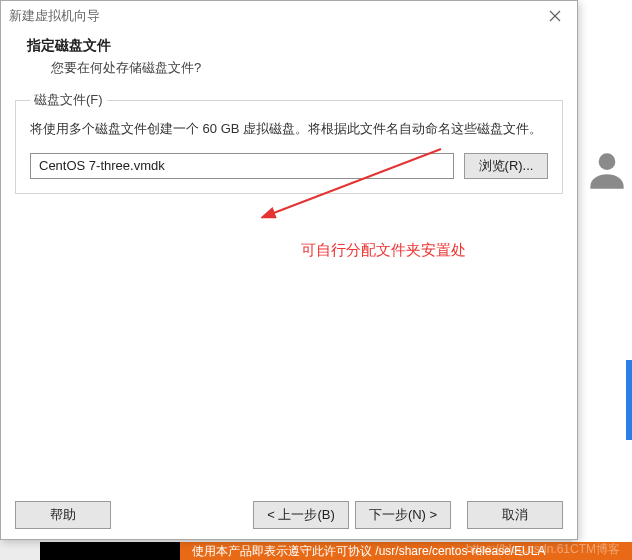 The width and height of the screenshot is (632, 560). What do you see at coordinates (555, 16) in the screenshot?
I see `close-button` at bounding box center [555, 16].